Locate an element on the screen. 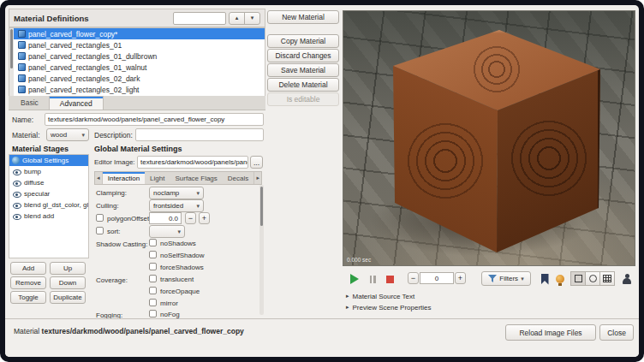  tab-interaction: Interaction is located at coordinates (123, 178).